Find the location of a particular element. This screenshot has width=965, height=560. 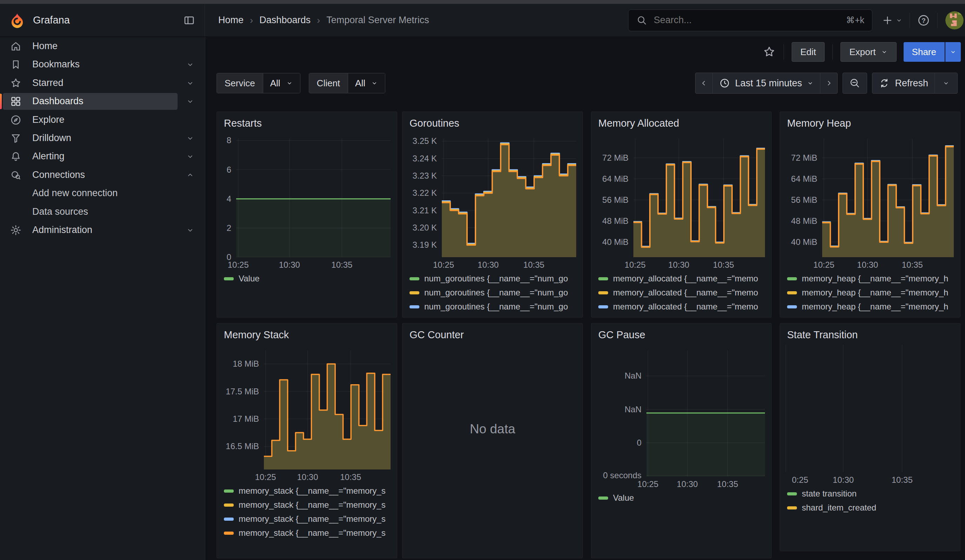

sidebar-subitem-add-new-connection: Add new connection is located at coordinates (103, 193).